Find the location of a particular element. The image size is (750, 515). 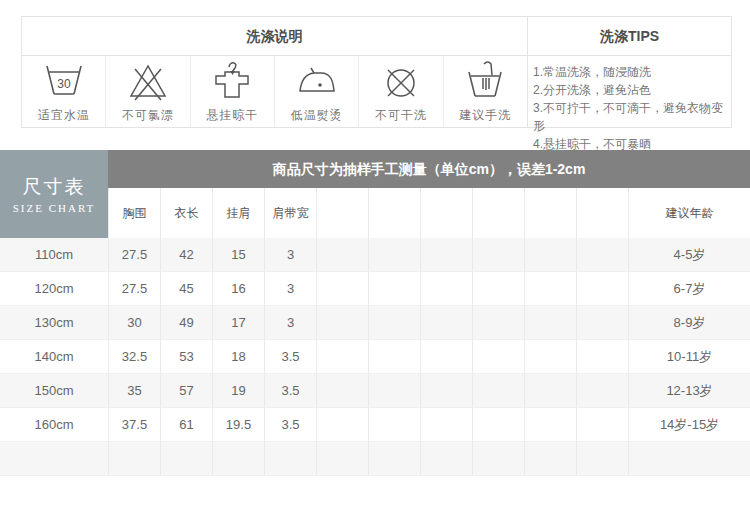

value-cell: 4-5岁 is located at coordinates (689, 254).